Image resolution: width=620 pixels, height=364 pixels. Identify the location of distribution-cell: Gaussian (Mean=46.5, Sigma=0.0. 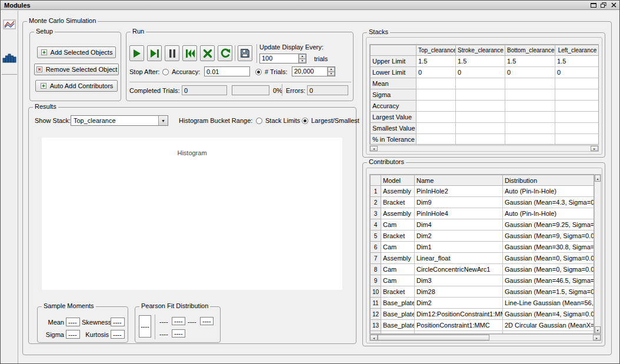
(549, 281).